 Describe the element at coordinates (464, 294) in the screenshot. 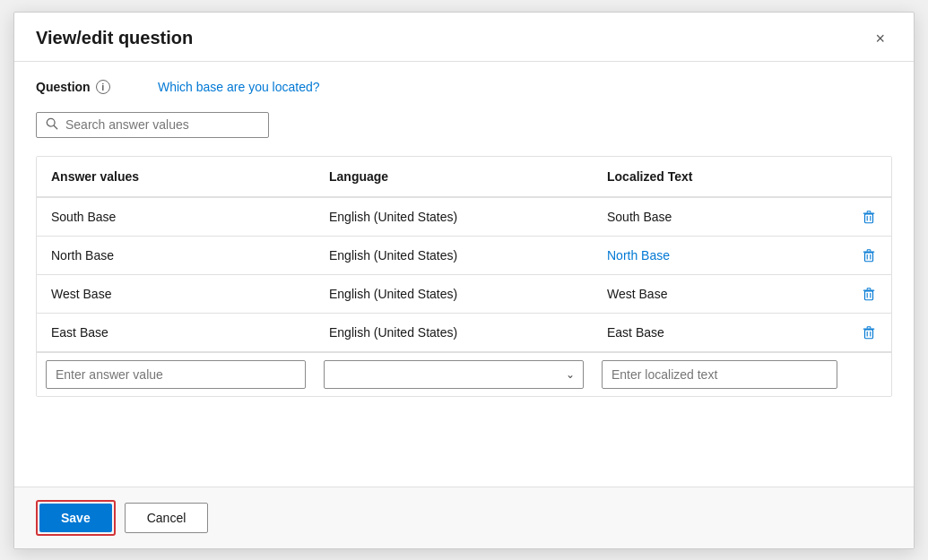

I see `table-row: West Base English (United States) West B…` at that location.